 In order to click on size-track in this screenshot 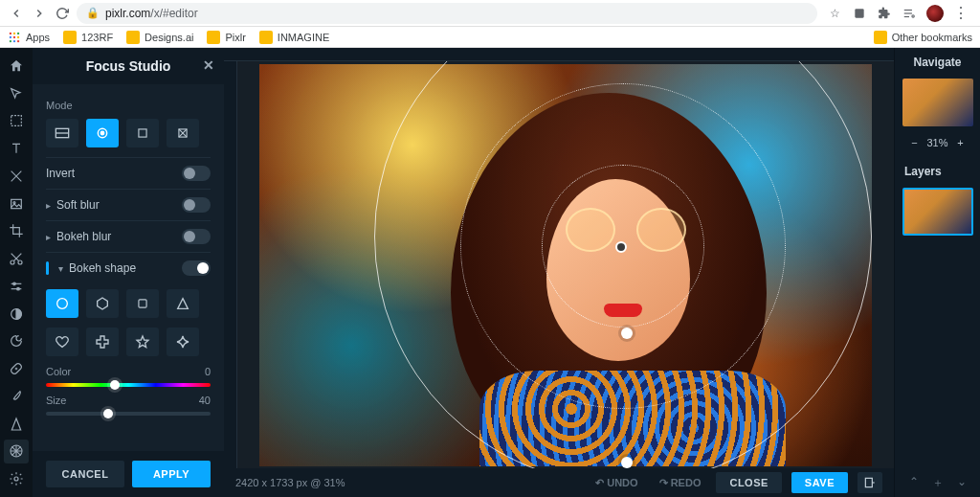, I will do `click(128, 414)`.